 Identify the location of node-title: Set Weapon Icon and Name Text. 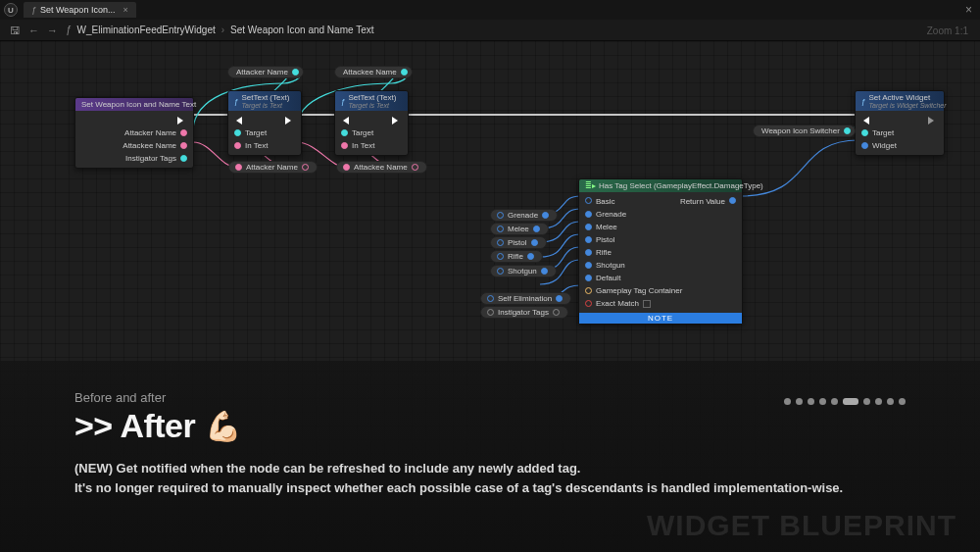
(139, 104).